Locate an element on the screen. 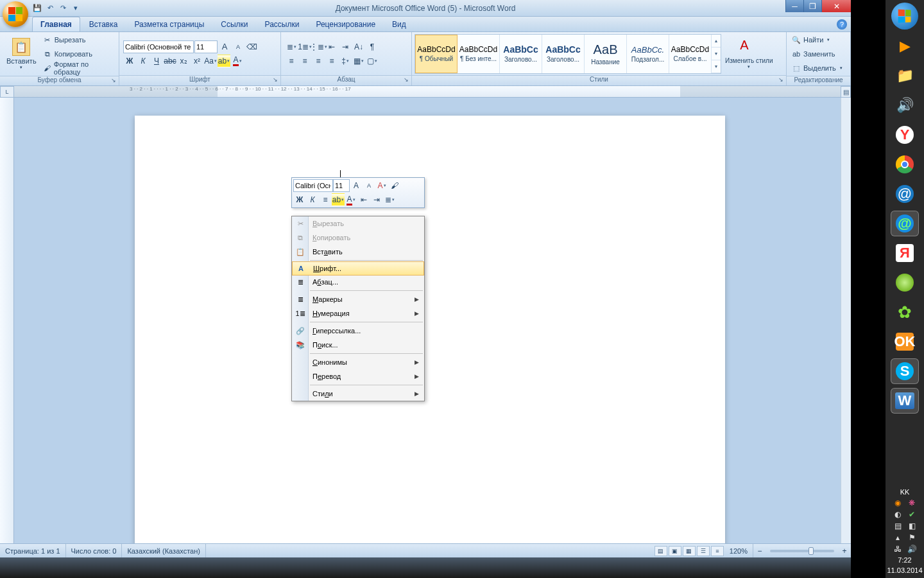 Image resolution: width=924 pixels, height=578 pixels. cm-translate: Перевод▶ is located at coordinates (358, 376).